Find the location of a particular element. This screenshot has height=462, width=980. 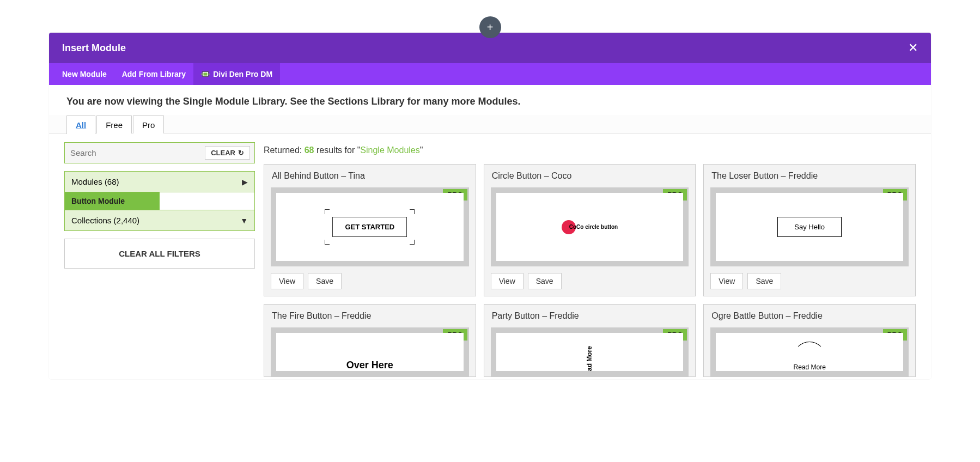

filter-sidebar: CLEAR ↻ Modules (68) ▶ Button Module is located at coordinates (160, 205).